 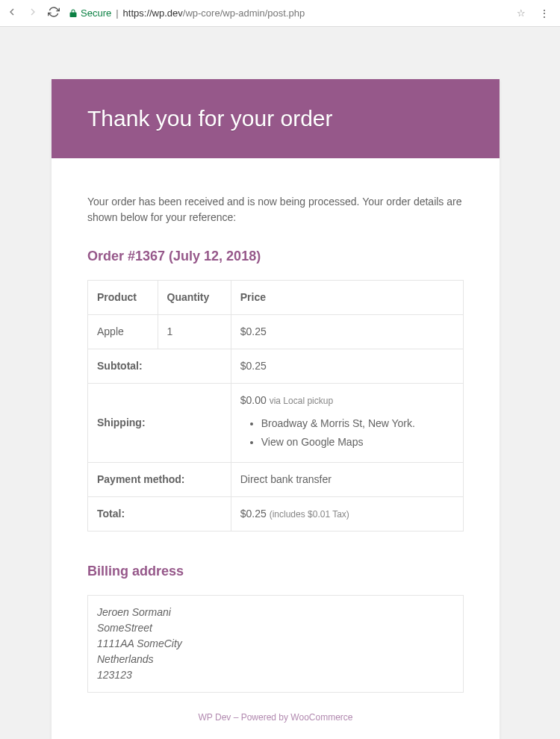 I want to click on email-header: Thank you for your order, so click(x=276, y=119).